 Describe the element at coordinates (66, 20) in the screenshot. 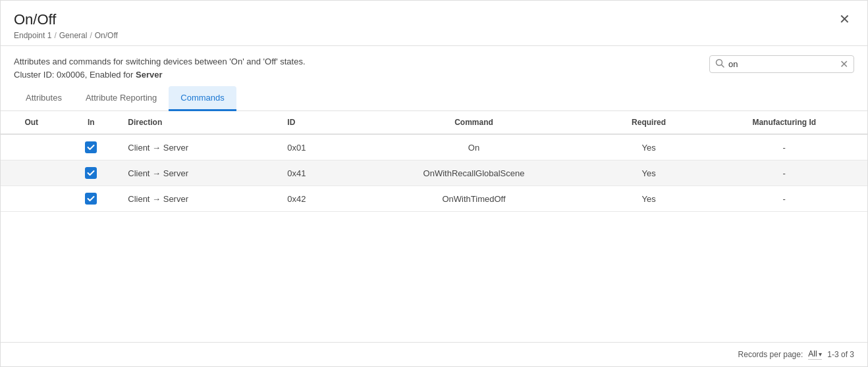

I see `modal-title: On/Off` at that location.